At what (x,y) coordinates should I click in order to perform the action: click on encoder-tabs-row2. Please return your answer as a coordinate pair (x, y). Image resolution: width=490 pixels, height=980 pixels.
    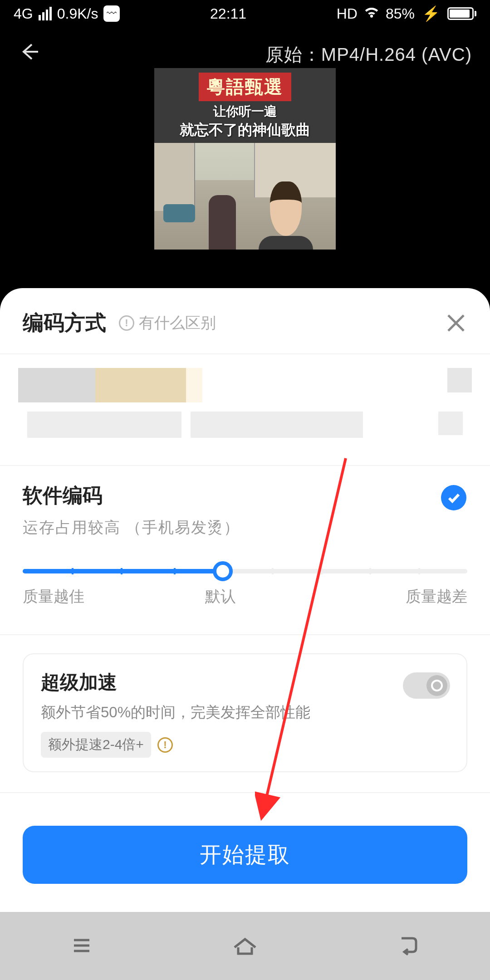
    Looking at the image, I should click on (245, 434).